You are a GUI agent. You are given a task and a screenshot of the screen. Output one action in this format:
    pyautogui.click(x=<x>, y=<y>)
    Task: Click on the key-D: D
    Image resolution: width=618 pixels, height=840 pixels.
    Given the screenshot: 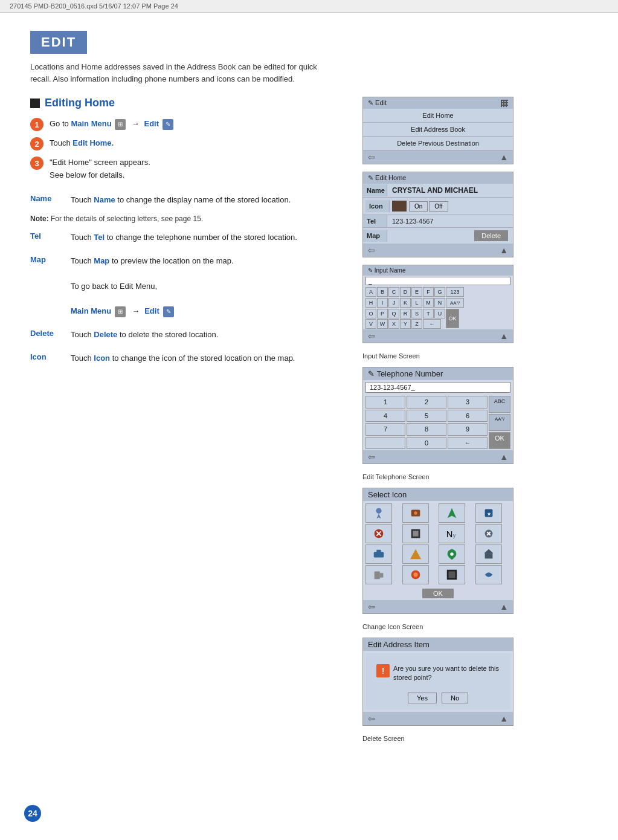 What is the action you would take?
    pyautogui.click(x=405, y=292)
    